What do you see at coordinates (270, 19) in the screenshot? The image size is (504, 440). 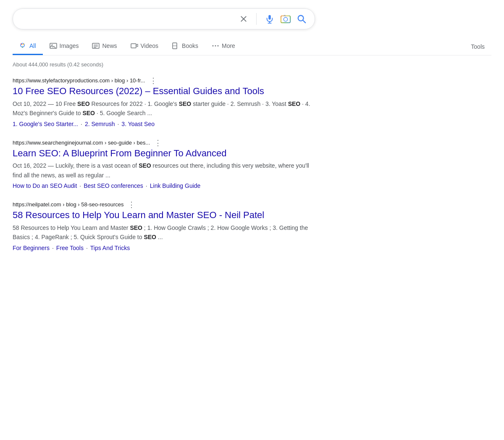 I see `voice-search-button` at bounding box center [270, 19].